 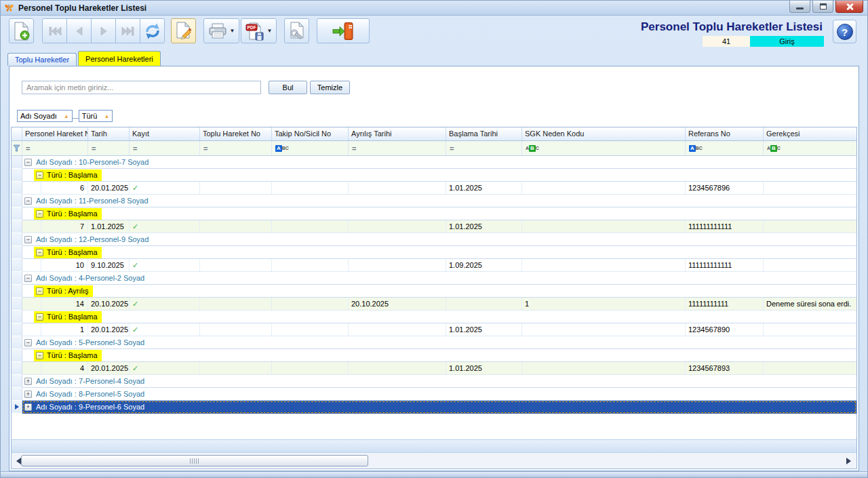 What do you see at coordinates (108, 148) in the screenshot?
I see `filter-cell-tarih: =` at bounding box center [108, 148].